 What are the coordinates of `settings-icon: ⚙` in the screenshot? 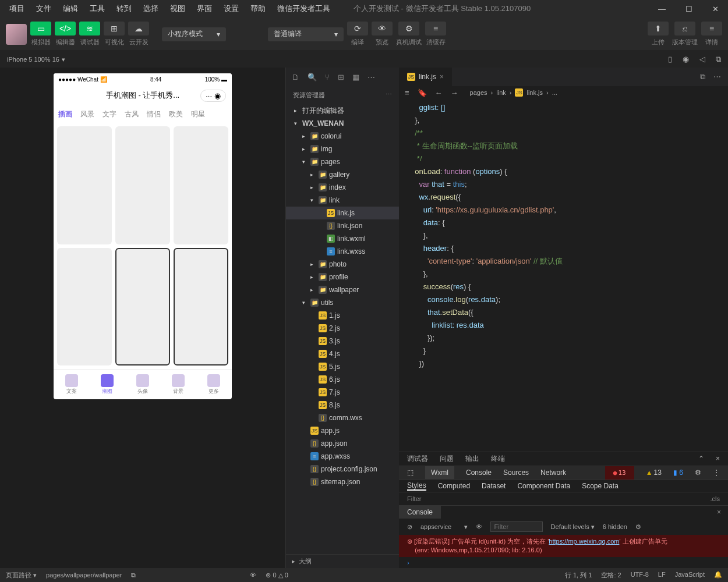 It's located at (638, 527).